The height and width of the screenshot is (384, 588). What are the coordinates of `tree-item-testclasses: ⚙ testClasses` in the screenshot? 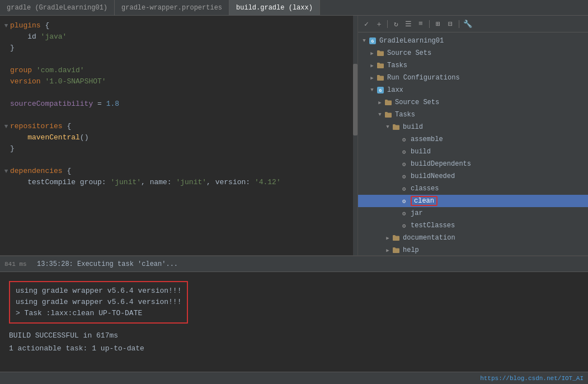 It's located at (473, 226).